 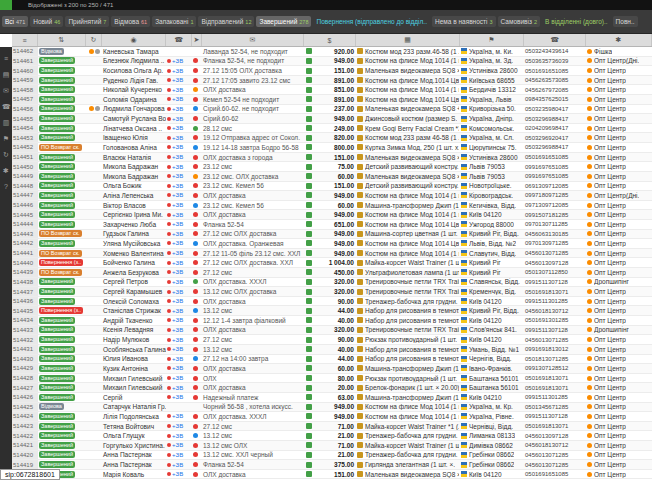 What do you see at coordinates (332, 379) in the screenshot?
I see `table-row: 514428ЗавершенийМихаил Гилевський+ЗВОЛХ8…` at bounding box center [332, 379].